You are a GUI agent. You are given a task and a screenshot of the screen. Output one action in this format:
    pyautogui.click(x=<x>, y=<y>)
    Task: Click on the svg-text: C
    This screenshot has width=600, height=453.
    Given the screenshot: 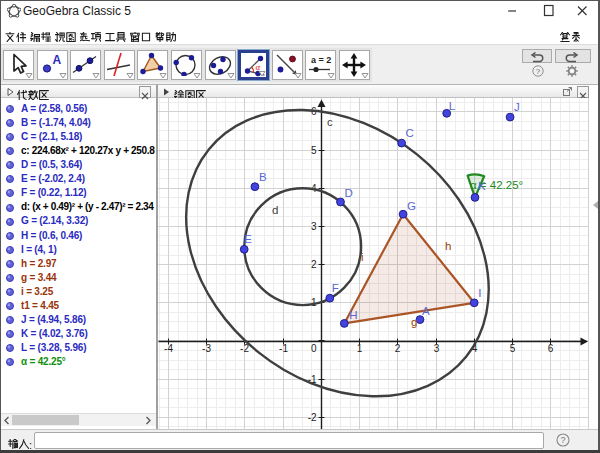 What is the action you would take?
    pyautogui.click(x=410, y=133)
    